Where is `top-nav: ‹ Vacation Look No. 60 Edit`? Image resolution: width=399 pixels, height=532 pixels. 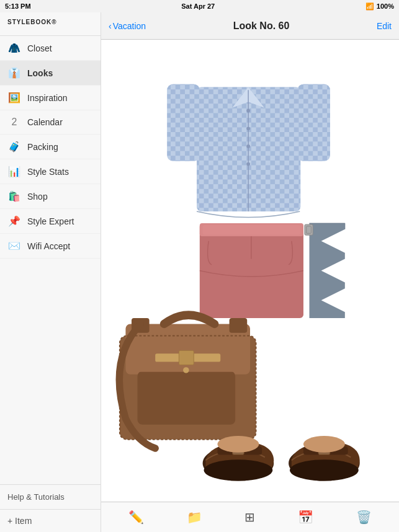
top-nav: ‹ Vacation Look No. 60 Edit is located at coordinates (250, 26).